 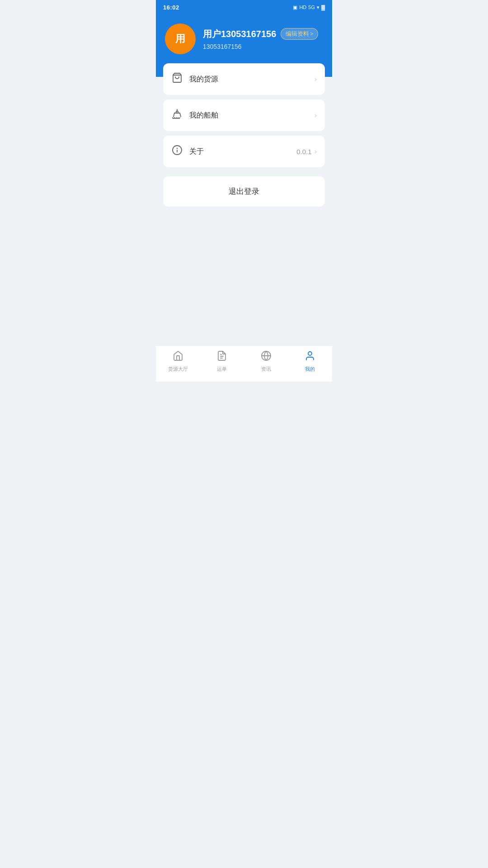 I want to click on my-goods-card: 我的货源 ›, so click(x=244, y=79).